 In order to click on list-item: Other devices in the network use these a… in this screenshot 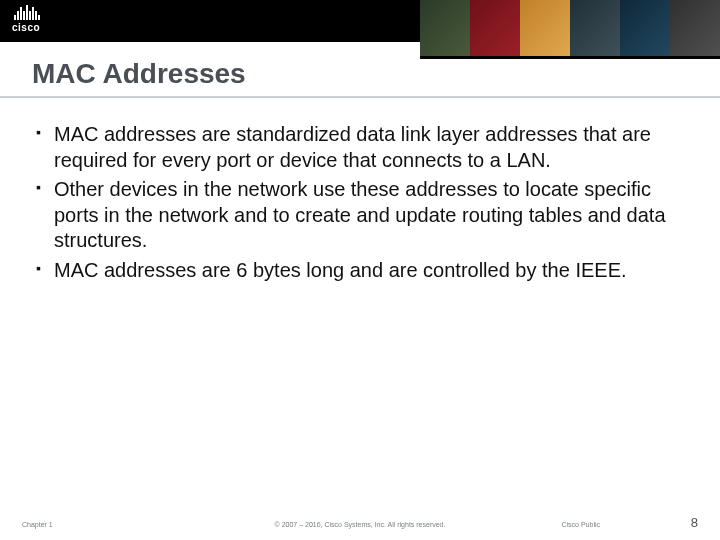, I will do `click(360, 216)`.